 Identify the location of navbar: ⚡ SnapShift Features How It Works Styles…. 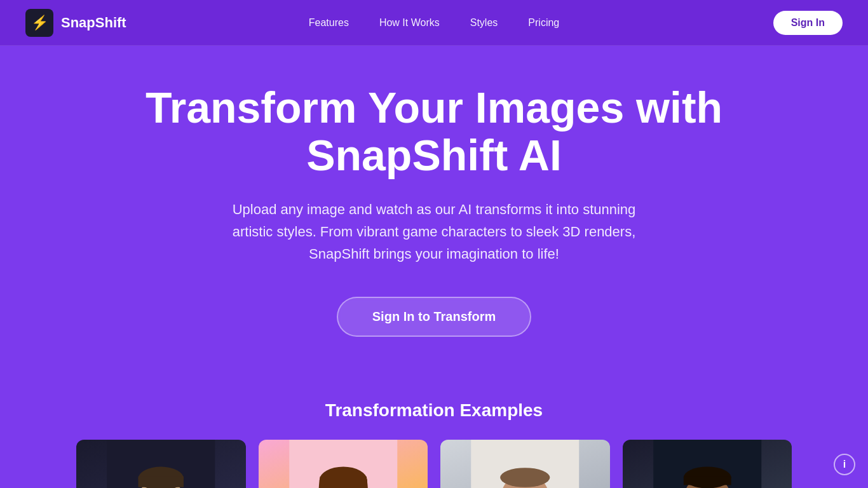
(434, 23).